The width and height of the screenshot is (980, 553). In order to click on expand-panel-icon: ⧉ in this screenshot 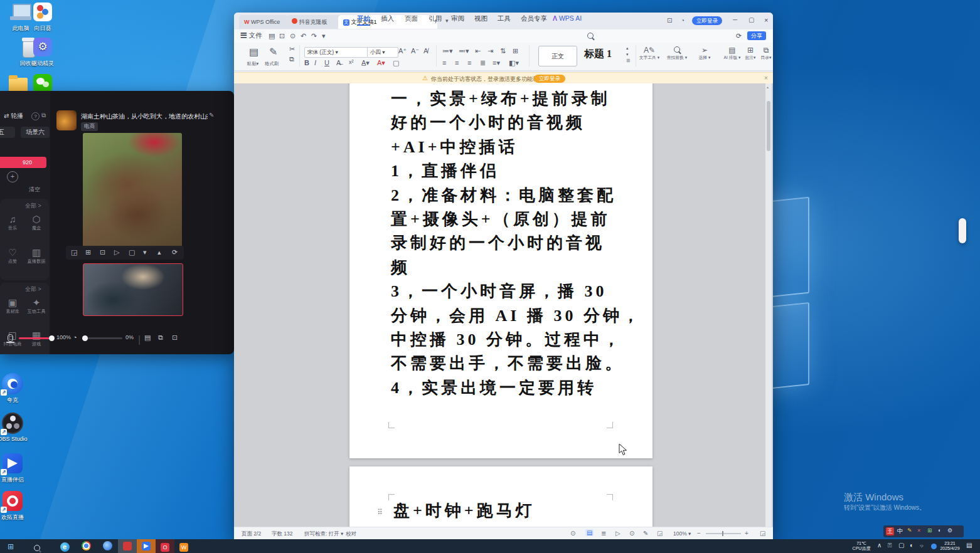, I will do `click(44, 115)`.